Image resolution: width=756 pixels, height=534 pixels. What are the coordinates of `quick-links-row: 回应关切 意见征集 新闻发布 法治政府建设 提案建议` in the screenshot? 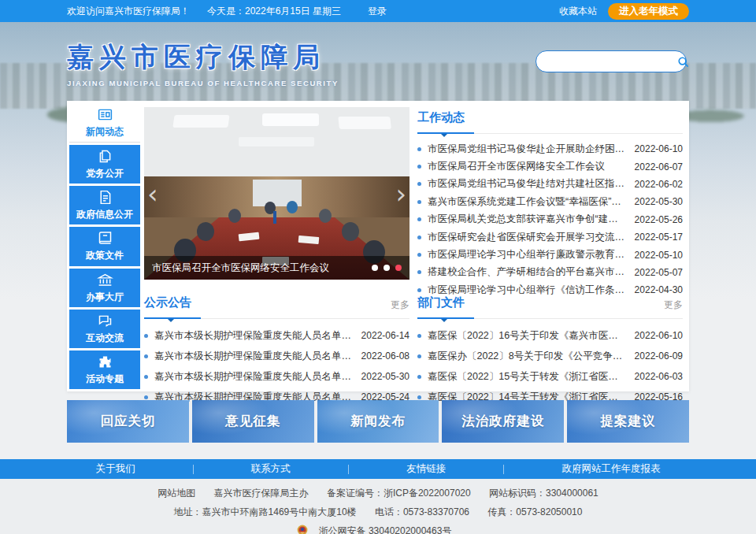 It's located at (378, 421).